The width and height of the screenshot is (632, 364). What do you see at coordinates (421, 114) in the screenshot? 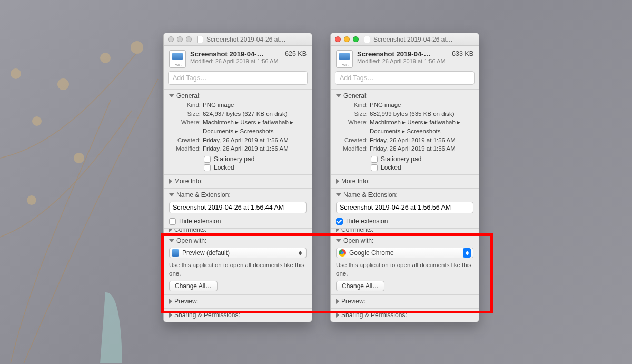
I see `size-value: 632,999 bytes (635 KB on disk)` at bounding box center [421, 114].